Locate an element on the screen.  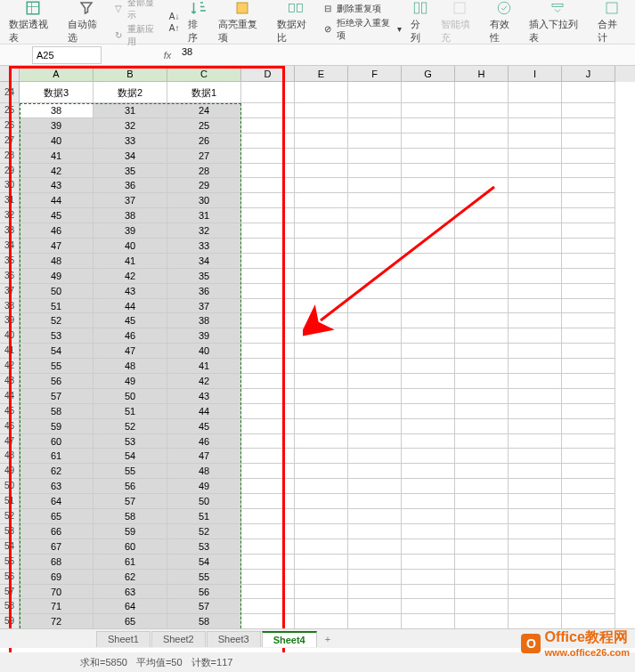
row-header: 59 is located at coordinates (10, 621).